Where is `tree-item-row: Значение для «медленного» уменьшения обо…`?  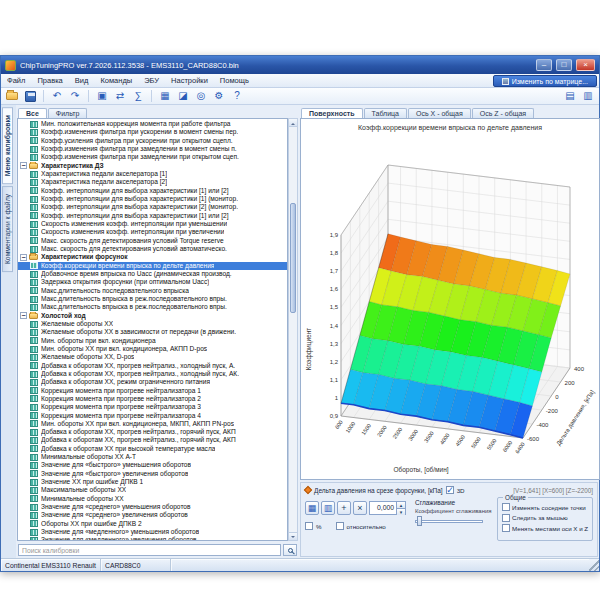 tree-item-row: Значение для «медленного» уменьшения обо… is located at coordinates (152, 532).